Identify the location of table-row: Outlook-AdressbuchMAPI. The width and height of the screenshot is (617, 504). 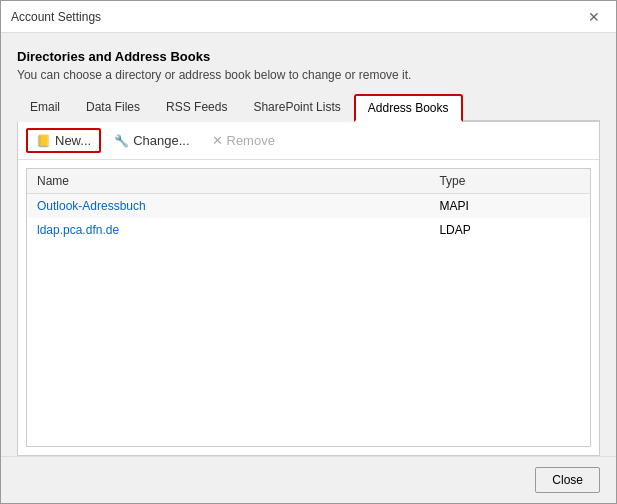
(308, 206).